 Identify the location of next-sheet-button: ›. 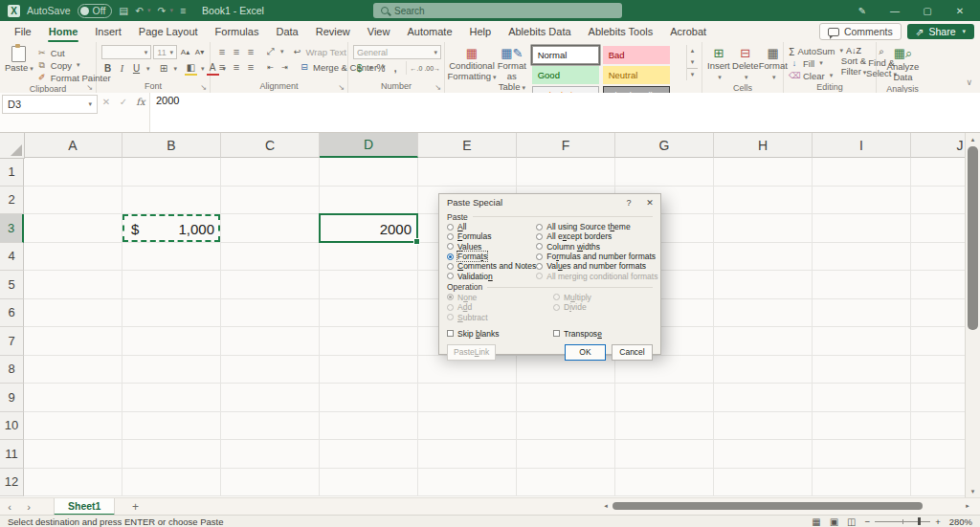
(29, 507).